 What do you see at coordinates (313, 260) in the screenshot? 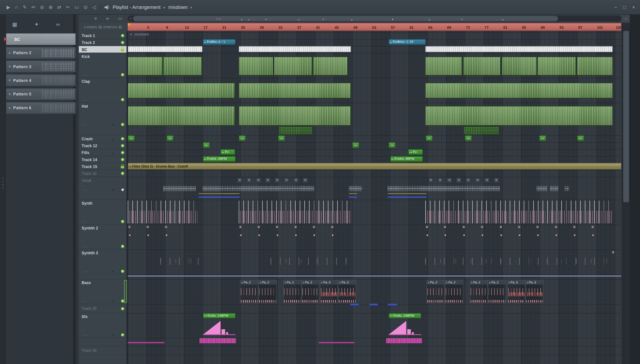
I see `synth3-notes` at bounding box center [313, 260].